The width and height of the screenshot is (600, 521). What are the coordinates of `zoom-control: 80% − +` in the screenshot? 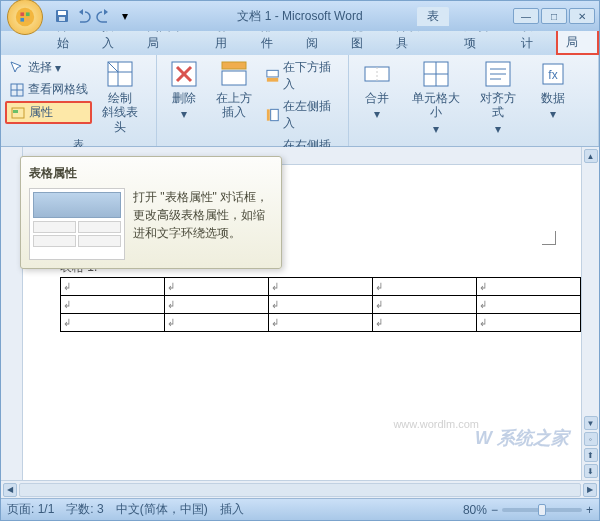 It's located at (528, 510).